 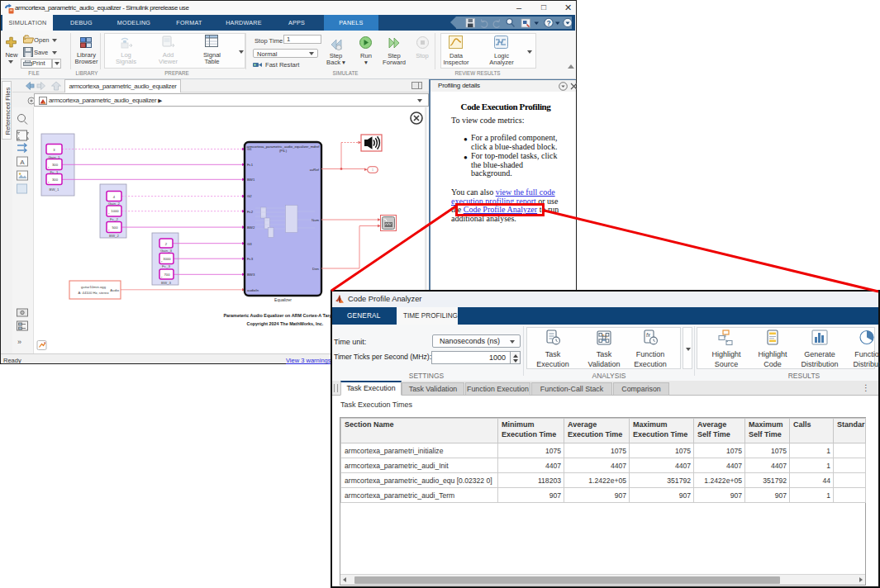 What do you see at coordinates (251, 274) in the screenshot?
I see `svg-text: BW3` at bounding box center [251, 274].